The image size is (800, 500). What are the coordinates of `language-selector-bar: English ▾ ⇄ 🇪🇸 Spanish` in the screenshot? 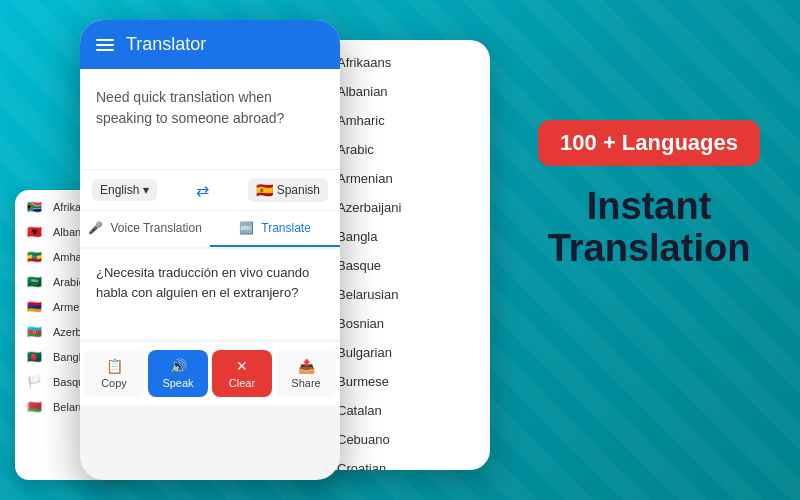 It's located at (210, 190).